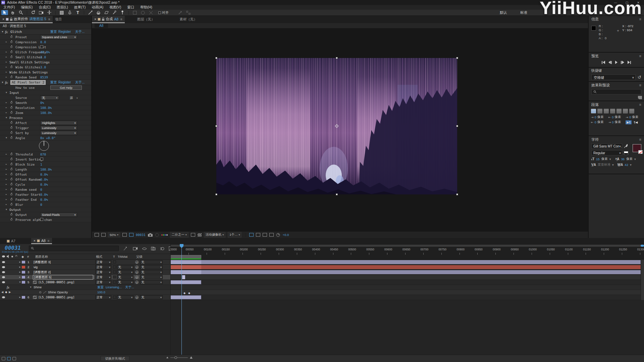  Describe the element at coordinates (407, 252) in the screenshot. I see `time-ruler: 0000000500010000150002000025000300003500…` at that location.